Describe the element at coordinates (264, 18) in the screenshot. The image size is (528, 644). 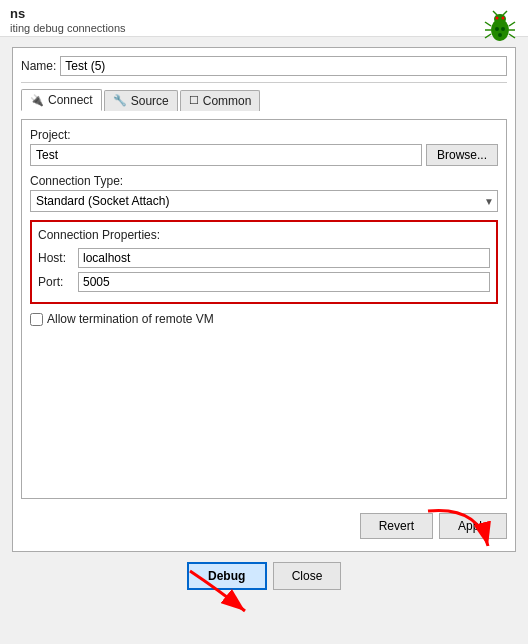
I see `title-bar: ns iting debug connections` at that location.